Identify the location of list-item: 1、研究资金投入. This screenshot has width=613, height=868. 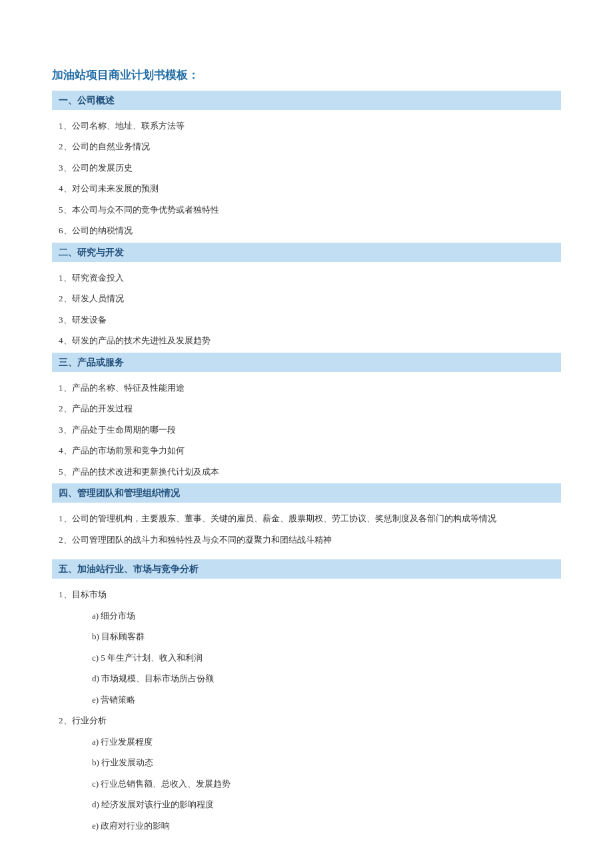
(306, 278).